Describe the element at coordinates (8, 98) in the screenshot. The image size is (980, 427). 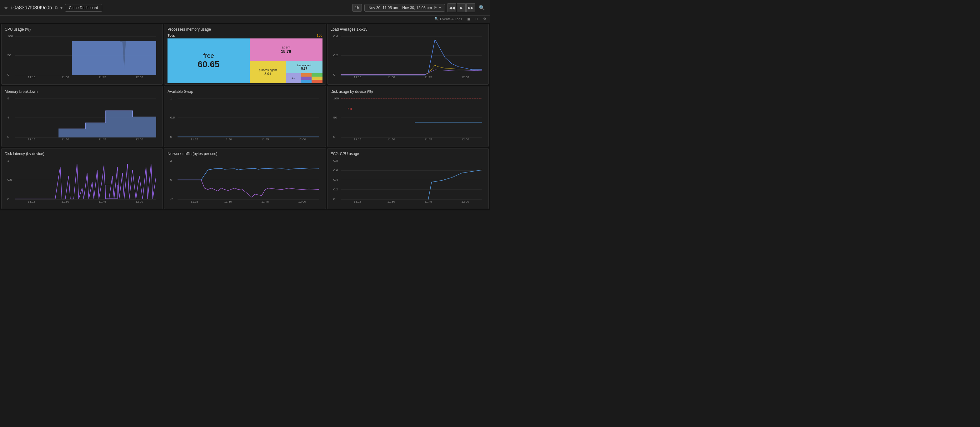
I see `svg-text: 8` at that location.